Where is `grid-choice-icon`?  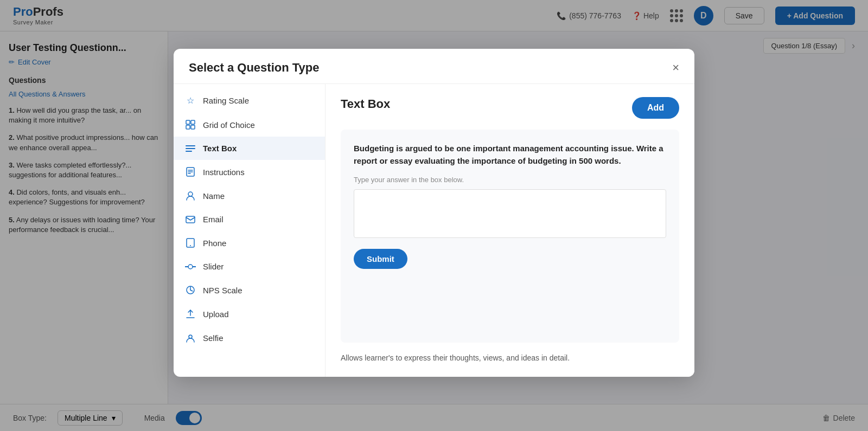 grid-choice-icon is located at coordinates (190, 125).